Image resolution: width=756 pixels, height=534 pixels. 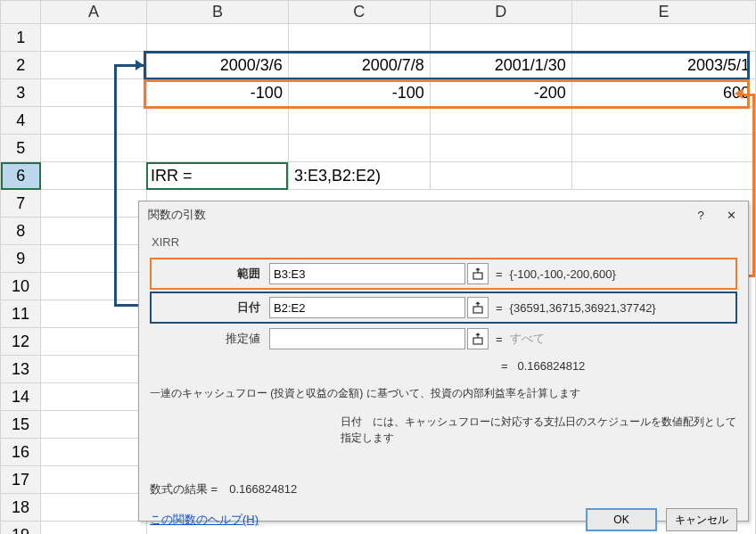 What do you see at coordinates (501, 37) in the screenshot?
I see `cell-D1` at bounding box center [501, 37].